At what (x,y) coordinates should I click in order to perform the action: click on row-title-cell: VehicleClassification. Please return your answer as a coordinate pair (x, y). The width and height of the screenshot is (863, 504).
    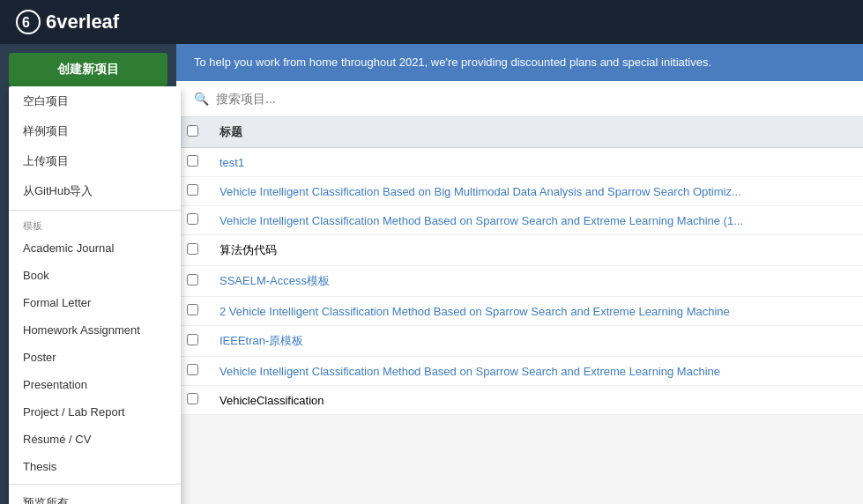
    Looking at the image, I should click on (536, 400).